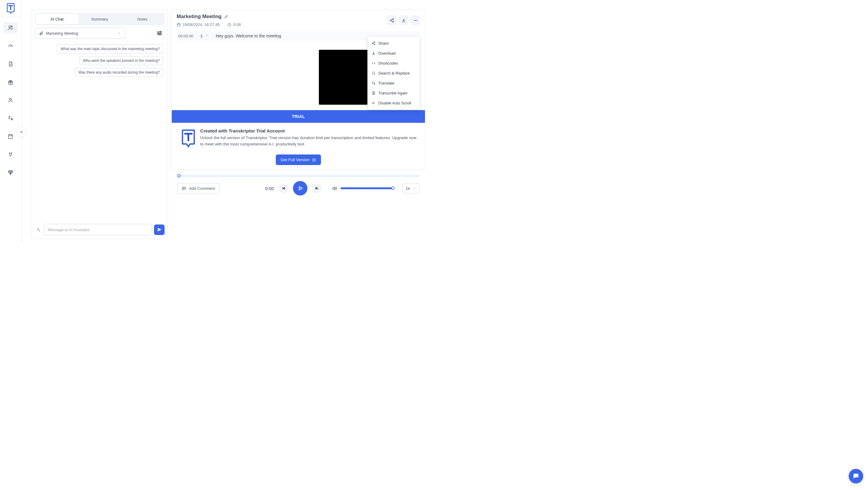 This screenshot has height=490, width=868. Describe the element at coordinates (334, 188) in the screenshot. I see `volume-icon` at that location.